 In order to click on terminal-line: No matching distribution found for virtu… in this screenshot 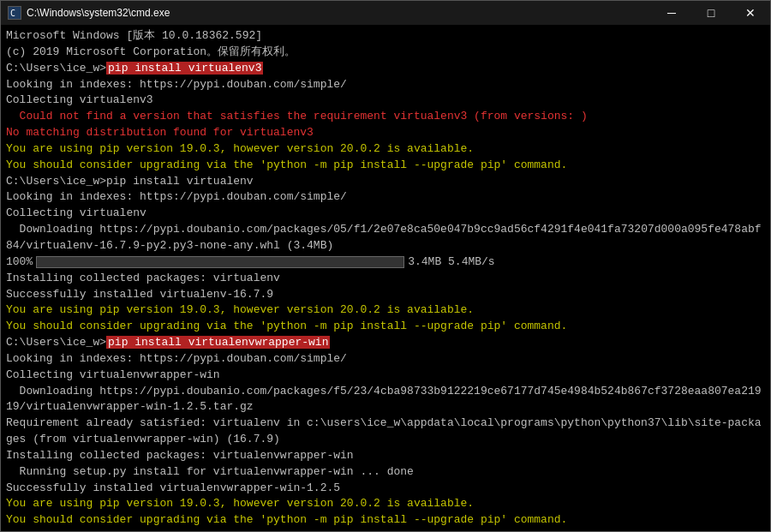, I will do `click(386, 134)`.